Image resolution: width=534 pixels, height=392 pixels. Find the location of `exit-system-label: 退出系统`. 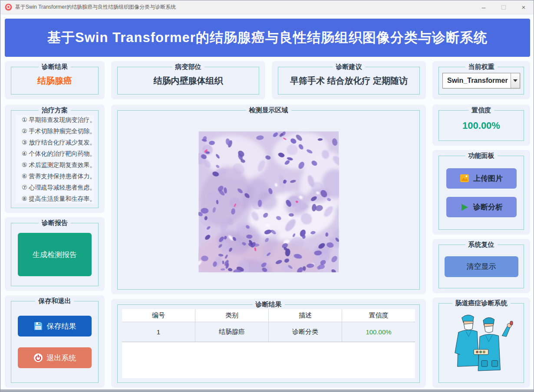

exit-system-label: 退出系统 is located at coordinates (62, 358).